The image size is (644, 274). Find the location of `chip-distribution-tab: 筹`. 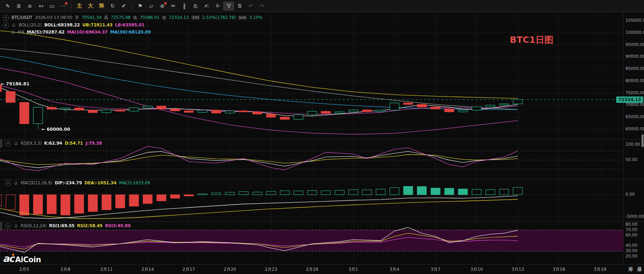

chip-distribution-tab: 筹 is located at coordinates (101, 6).